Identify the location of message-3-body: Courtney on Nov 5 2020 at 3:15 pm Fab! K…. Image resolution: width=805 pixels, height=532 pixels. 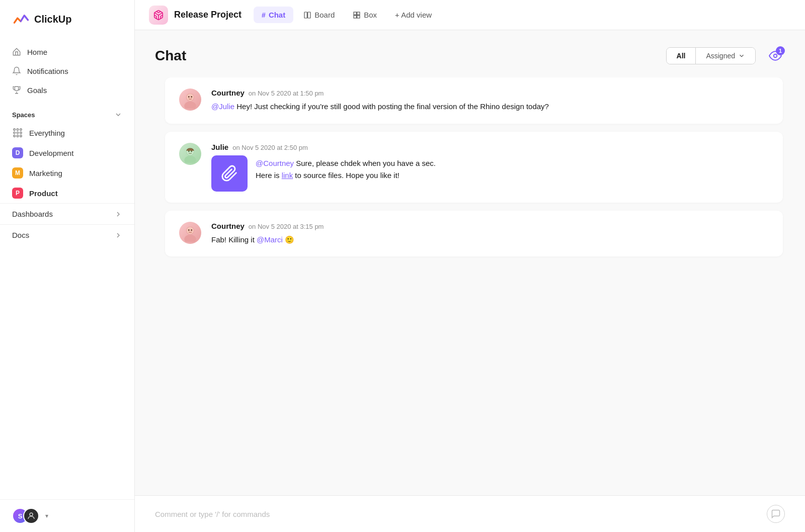
(490, 234).